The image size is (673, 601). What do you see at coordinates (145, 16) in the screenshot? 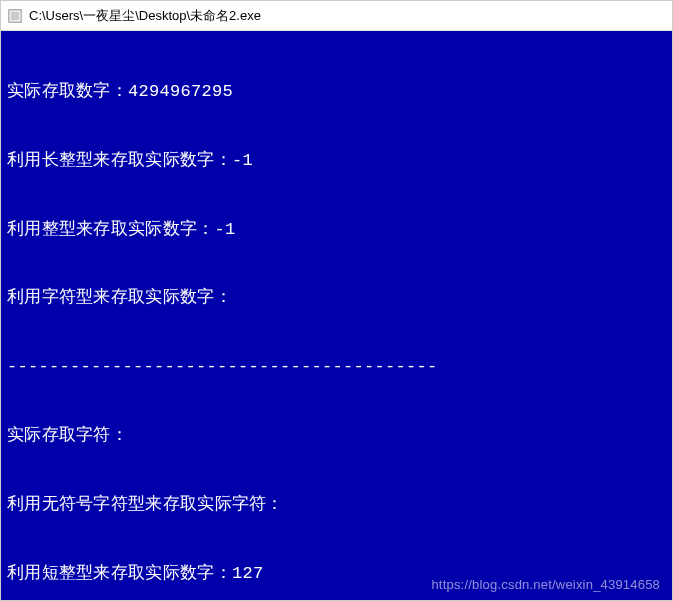
I see `window-title: C:\Users\一夜星尘\Desktop\未命名2.exe` at bounding box center [145, 16].